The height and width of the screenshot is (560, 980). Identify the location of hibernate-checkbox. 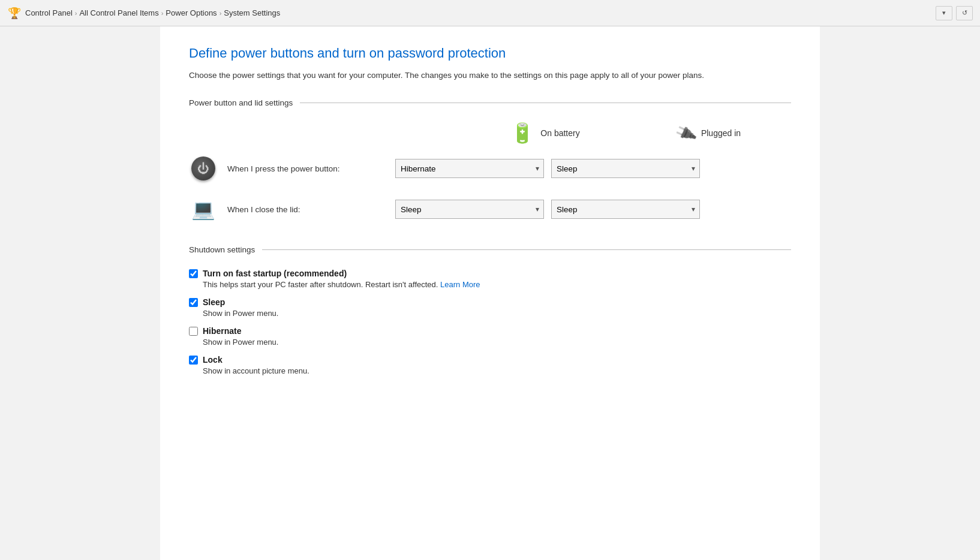
(193, 331).